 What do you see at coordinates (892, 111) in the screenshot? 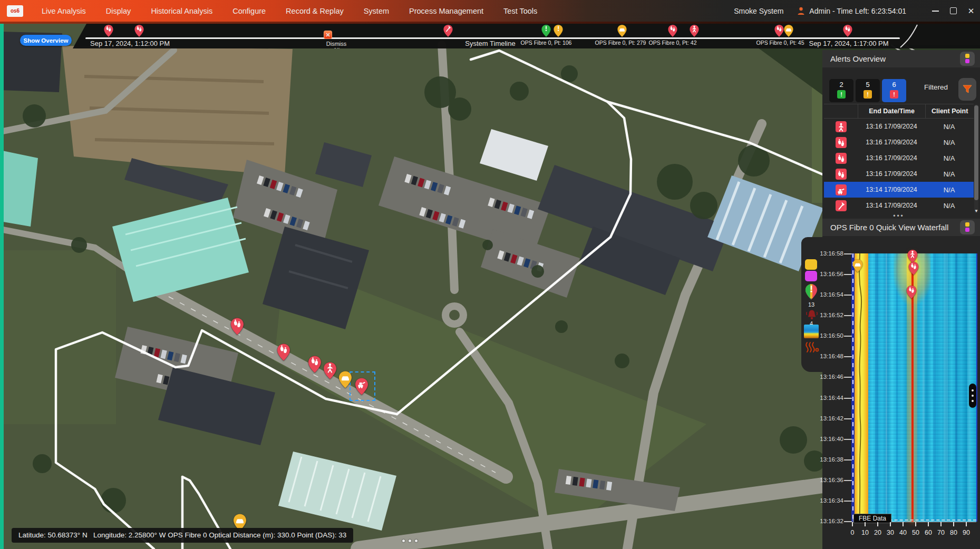
I see `column-end-datetime: End Date/Time` at bounding box center [892, 111].